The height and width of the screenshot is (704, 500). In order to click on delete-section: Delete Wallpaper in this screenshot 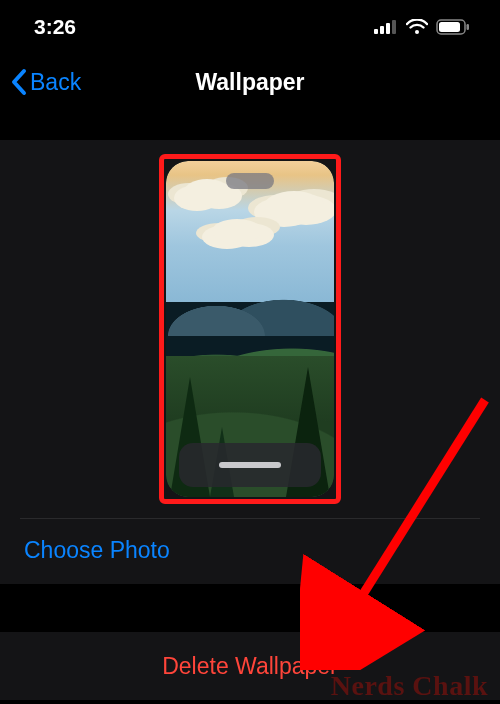, I will do `click(250, 666)`.